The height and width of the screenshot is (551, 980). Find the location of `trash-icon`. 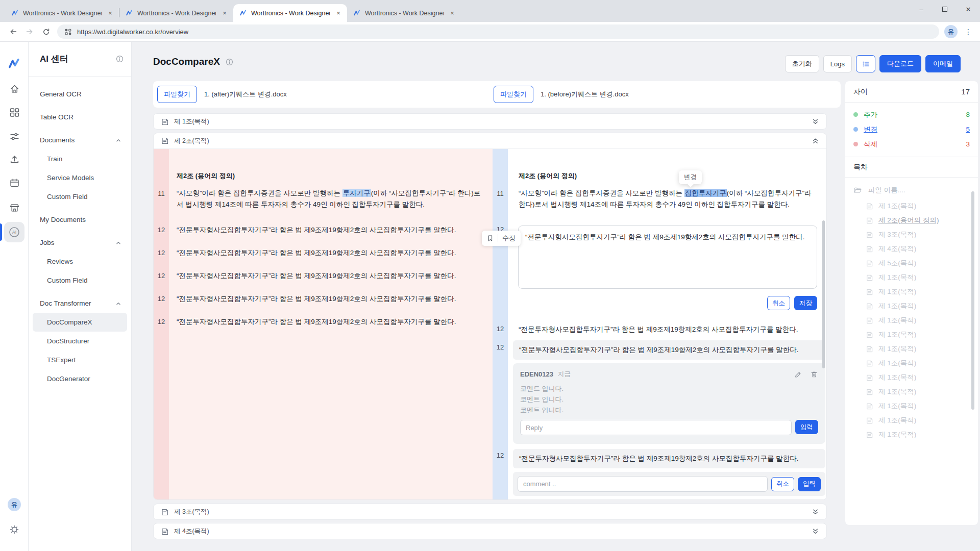

trash-icon is located at coordinates (814, 374).